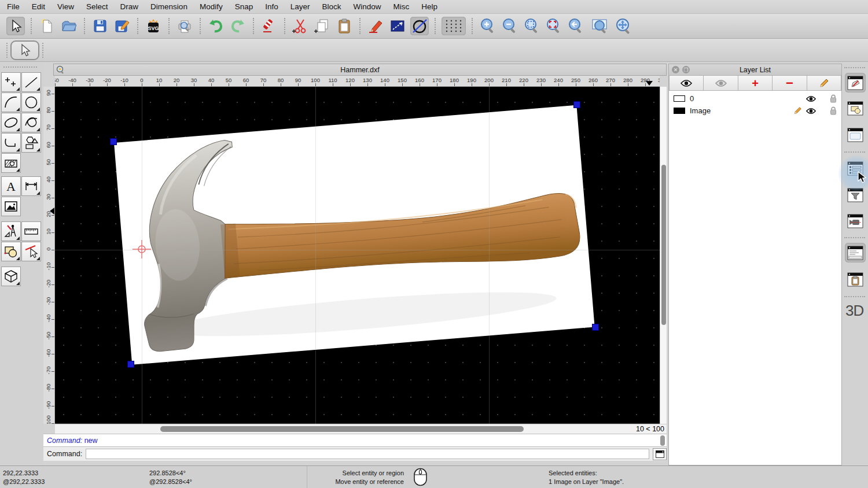 Image resolution: width=868 pixels, height=488 pixels. What do you see at coordinates (11, 206) in the screenshot?
I see `image-tool-button` at bounding box center [11, 206].